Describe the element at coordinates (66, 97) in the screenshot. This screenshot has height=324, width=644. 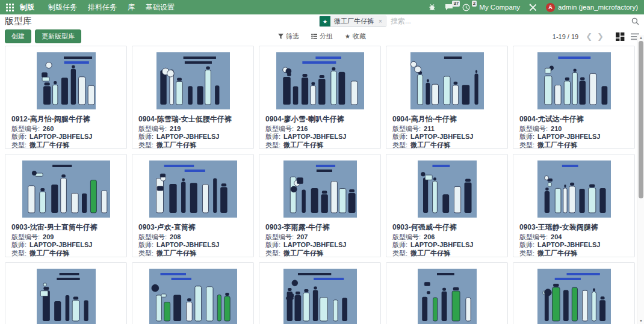
I see `pattern-card: 0912-高月怡-阔腿牛仔裤 版型编号:260 版师:LAPTOP-JBHFEL…` at that location.